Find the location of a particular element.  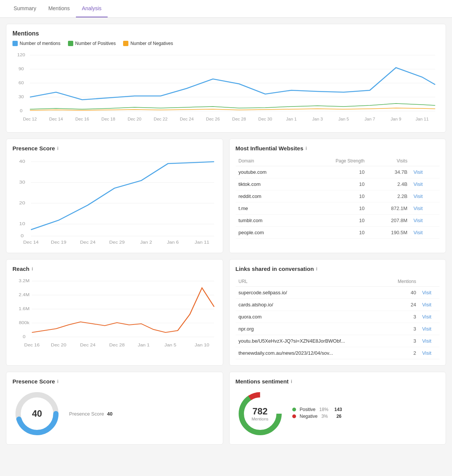

svg-text: Jan 7 is located at coordinates (370, 119).